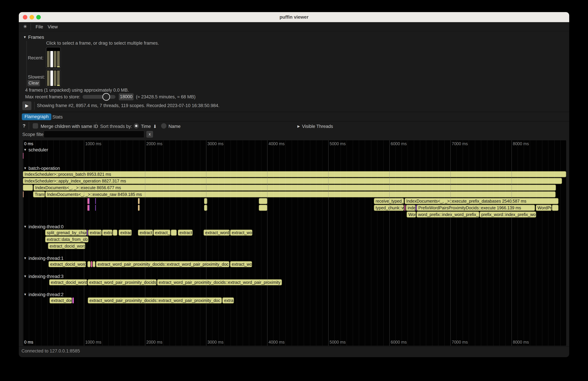 The width and height of the screenshot is (588, 381). I want to click on scope-bar: word_prefix::index_word_prefix_, so click(448, 214).